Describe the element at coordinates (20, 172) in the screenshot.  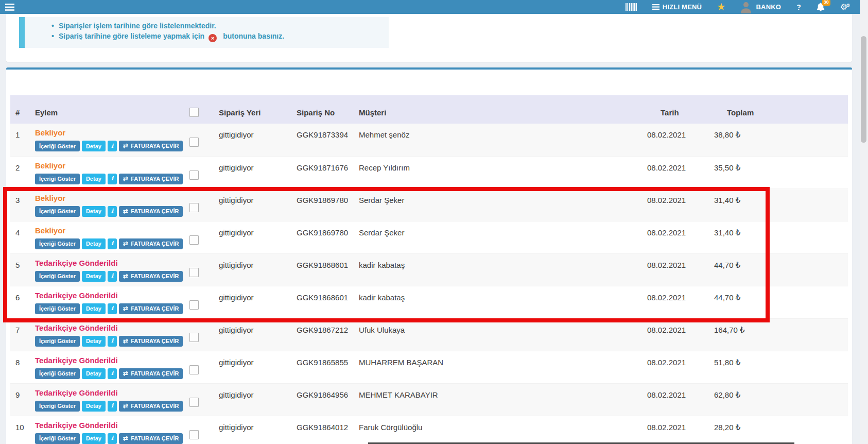
I see `row-index: 2` at that location.